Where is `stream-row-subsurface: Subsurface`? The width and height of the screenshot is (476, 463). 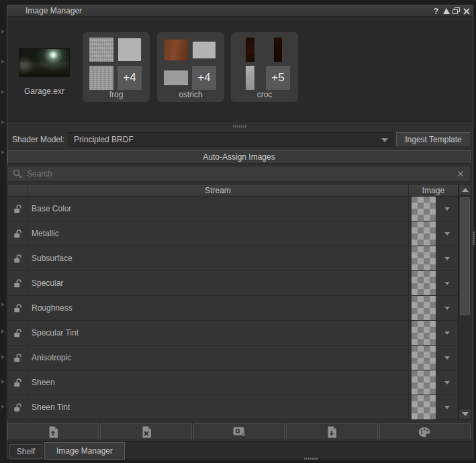
stream-row-subsurface: Subsurface is located at coordinates (233, 259).